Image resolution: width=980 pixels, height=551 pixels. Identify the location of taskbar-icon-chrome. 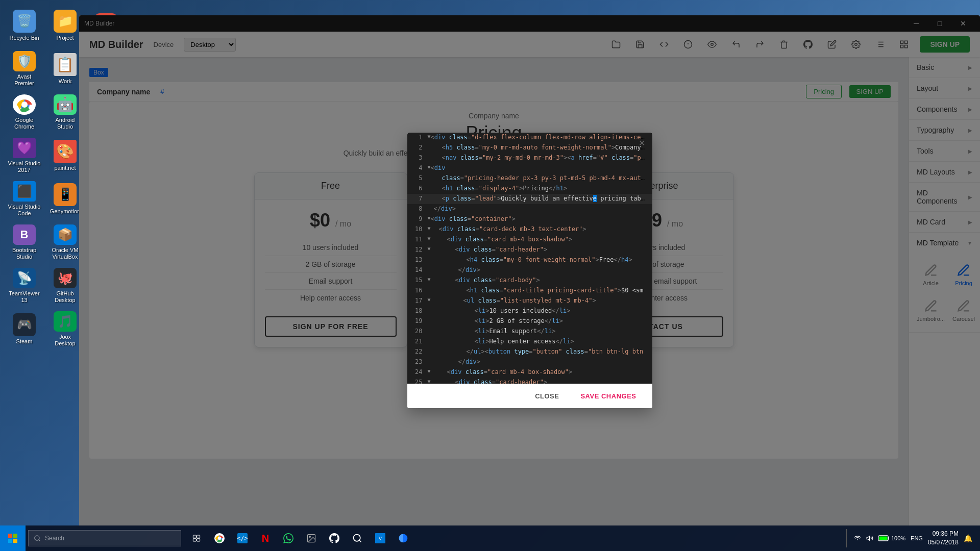
(219, 538).